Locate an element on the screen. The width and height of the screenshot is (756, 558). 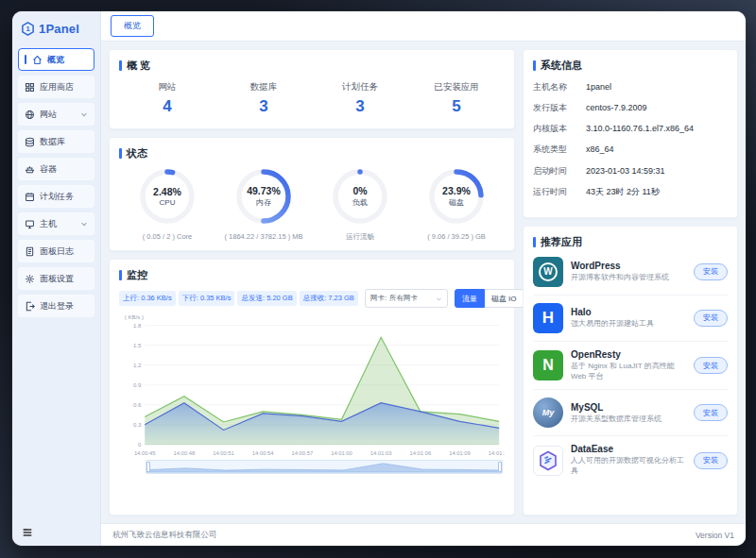
sidebar-collapse-button is located at coordinates (57, 533).